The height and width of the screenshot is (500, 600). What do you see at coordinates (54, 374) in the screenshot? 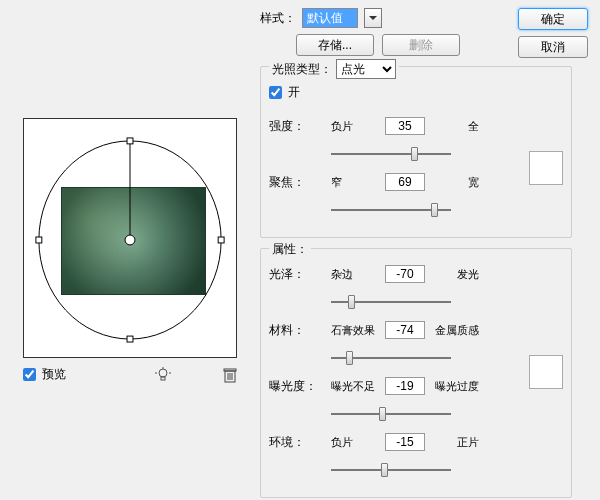
I see `preview-checkbox-label: 预览` at bounding box center [54, 374].